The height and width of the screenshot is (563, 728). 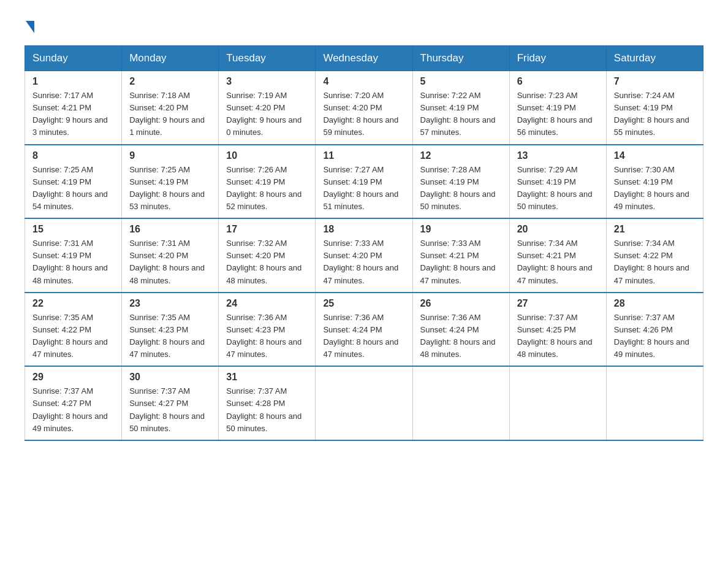 What do you see at coordinates (267, 59) in the screenshot?
I see `calendar-header-tuesday: Tuesday` at bounding box center [267, 59].